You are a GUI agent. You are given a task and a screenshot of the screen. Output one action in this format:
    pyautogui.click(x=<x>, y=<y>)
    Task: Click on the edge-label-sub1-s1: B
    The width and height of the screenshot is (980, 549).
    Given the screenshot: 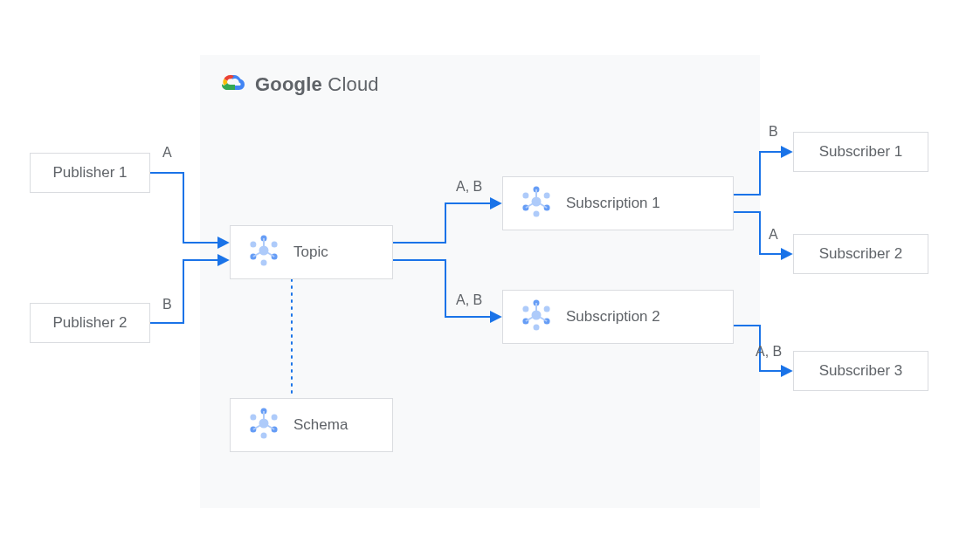 What is the action you would take?
    pyautogui.click(x=774, y=132)
    